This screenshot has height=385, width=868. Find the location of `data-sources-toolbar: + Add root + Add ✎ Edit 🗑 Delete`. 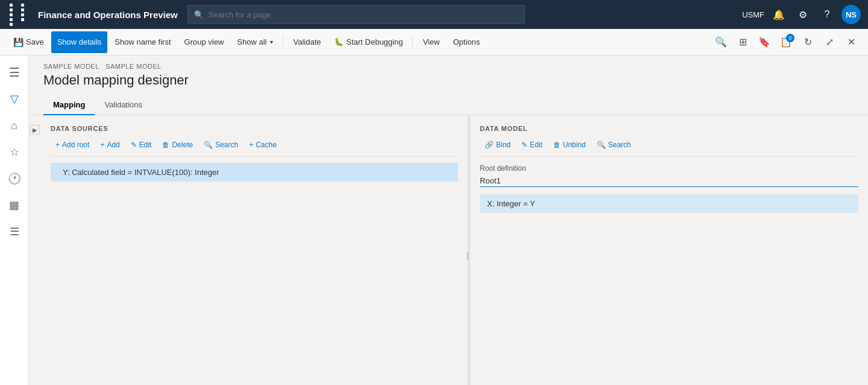

data-sources-toolbar: + Add root + Add ✎ Edit 🗑 Delete is located at coordinates (254, 147).